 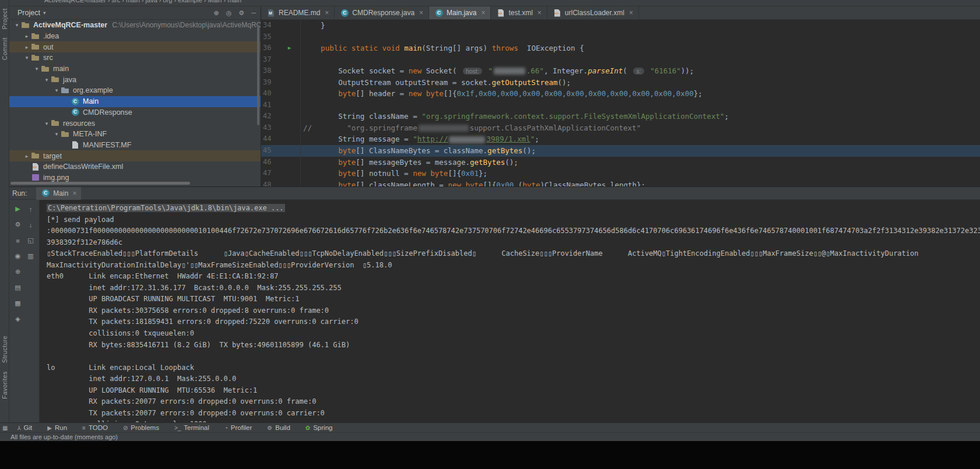 I want to click on code-line-36: 36▶ public static void main(String[] arg…, so click(x=620, y=48).